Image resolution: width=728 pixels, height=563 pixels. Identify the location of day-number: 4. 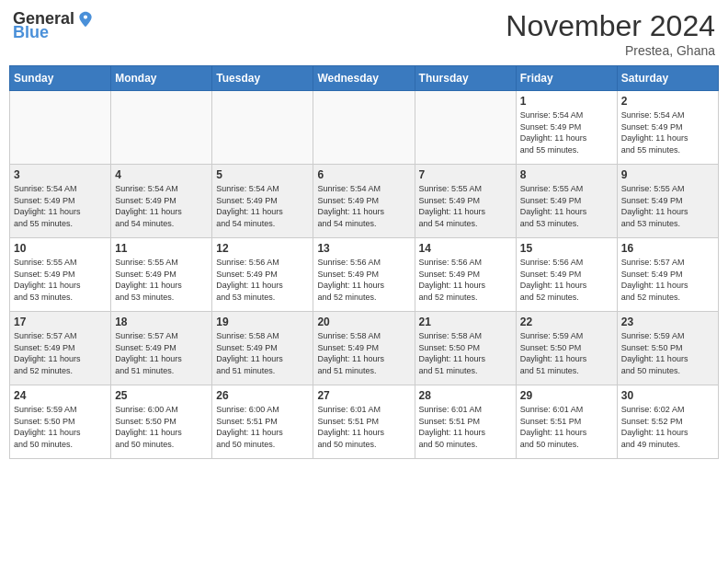
(162, 175).